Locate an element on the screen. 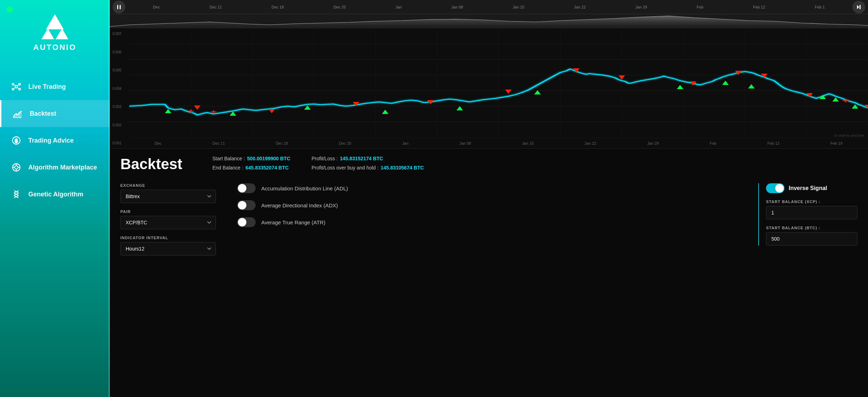  sidebar-item-genetic-algorithm: Genetic Algorithm is located at coordinates (55, 194).